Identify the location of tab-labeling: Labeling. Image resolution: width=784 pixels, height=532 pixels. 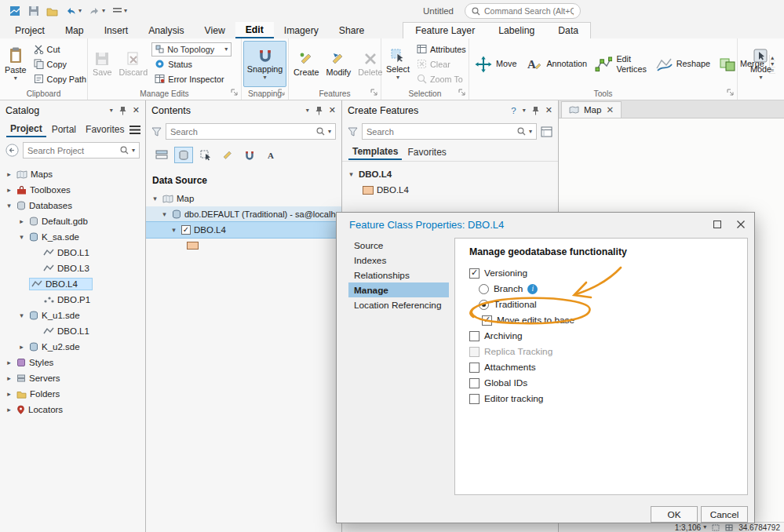
(516, 31).